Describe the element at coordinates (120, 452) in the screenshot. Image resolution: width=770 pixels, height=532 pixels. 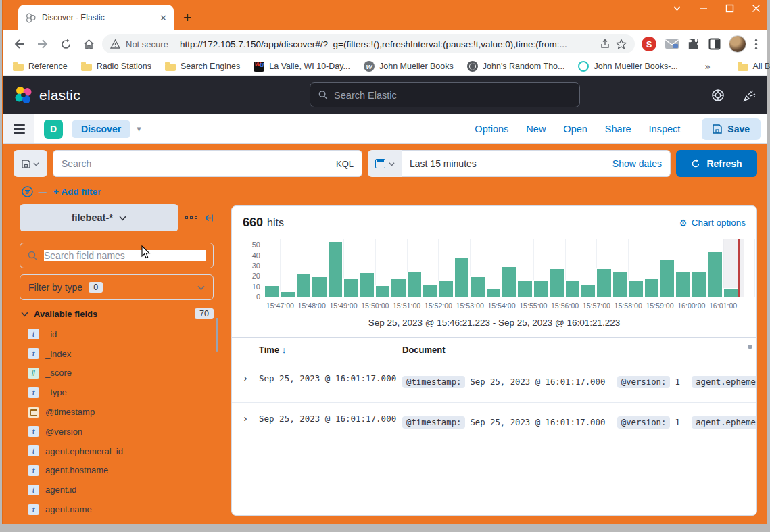
I see `field-item: tagent.ephemeral_id` at that location.